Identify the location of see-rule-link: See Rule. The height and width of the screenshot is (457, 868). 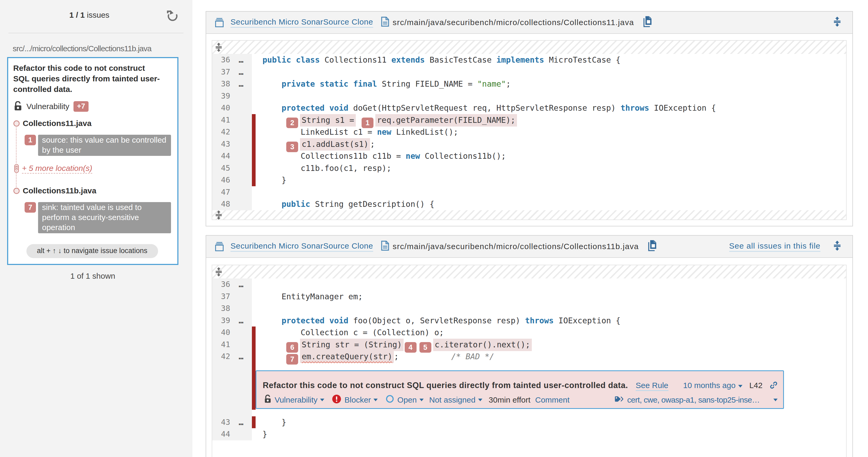
(652, 386).